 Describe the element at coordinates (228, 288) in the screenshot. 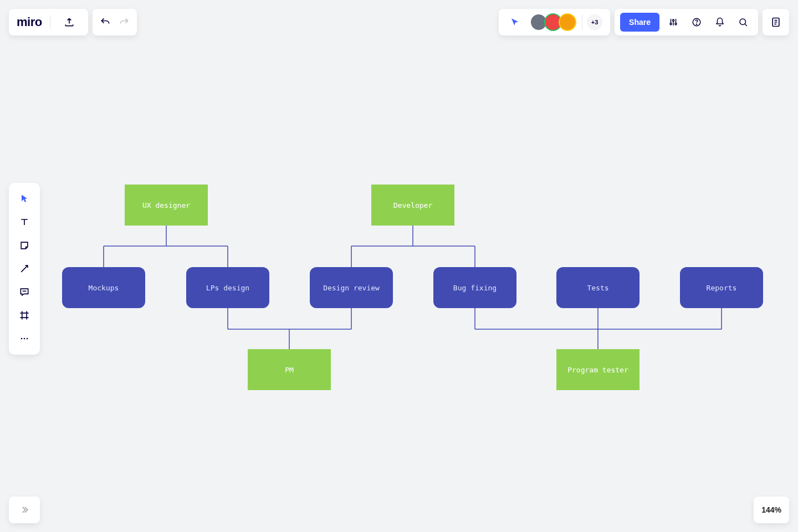

I see `task-lps: LPs design` at that location.